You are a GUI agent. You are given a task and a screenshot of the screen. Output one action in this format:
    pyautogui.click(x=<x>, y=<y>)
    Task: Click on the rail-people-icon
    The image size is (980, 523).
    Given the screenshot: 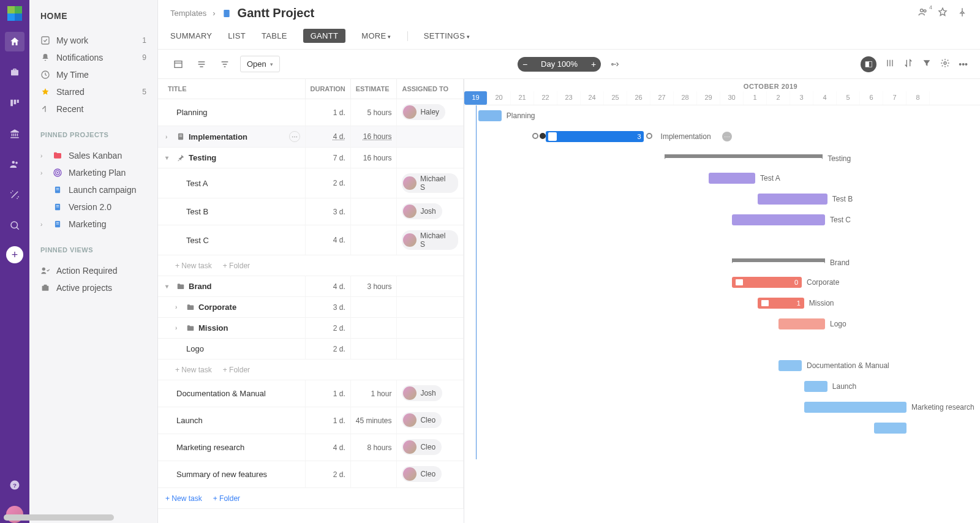 What is the action you would take?
    pyautogui.click(x=15, y=164)
    